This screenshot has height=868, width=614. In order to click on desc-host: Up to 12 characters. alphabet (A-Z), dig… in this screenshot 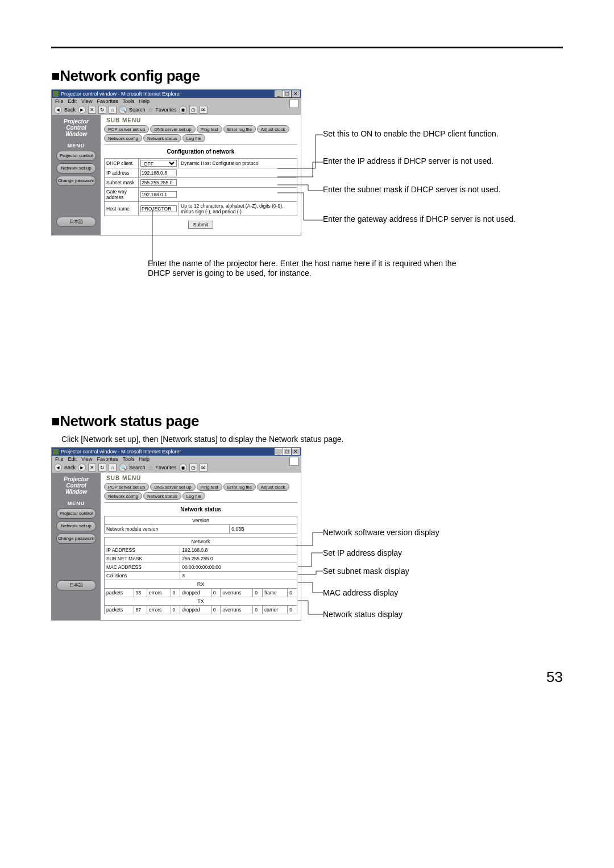, I will do `click(232, 209)`.